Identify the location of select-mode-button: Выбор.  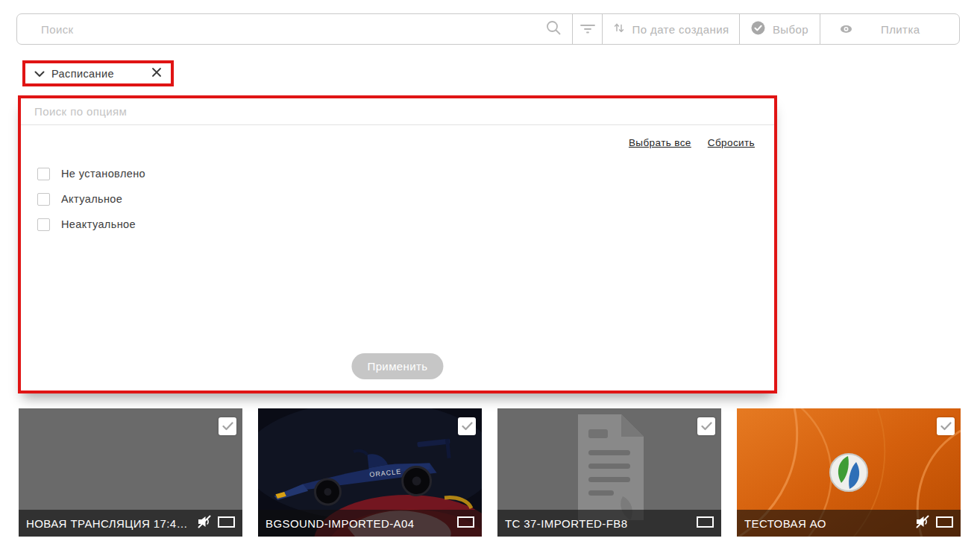
(779, 29).